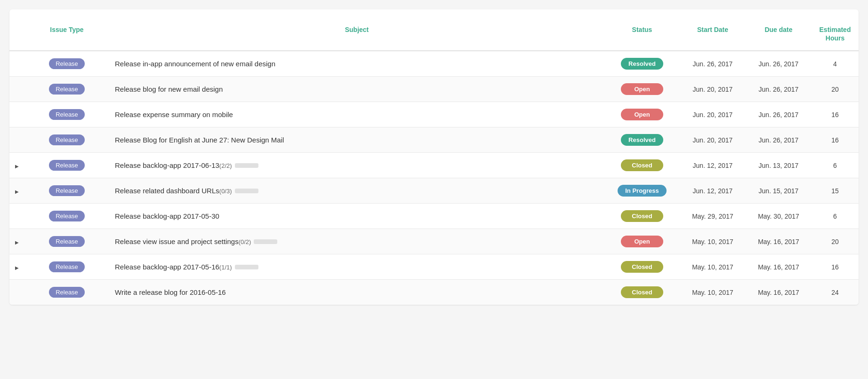 The image size is (868, 379). What do you see at coordinates (779, 292) in the screenshot?
I see `due-date-cell: May. 16, 2017` at bounding box center [779, 292].